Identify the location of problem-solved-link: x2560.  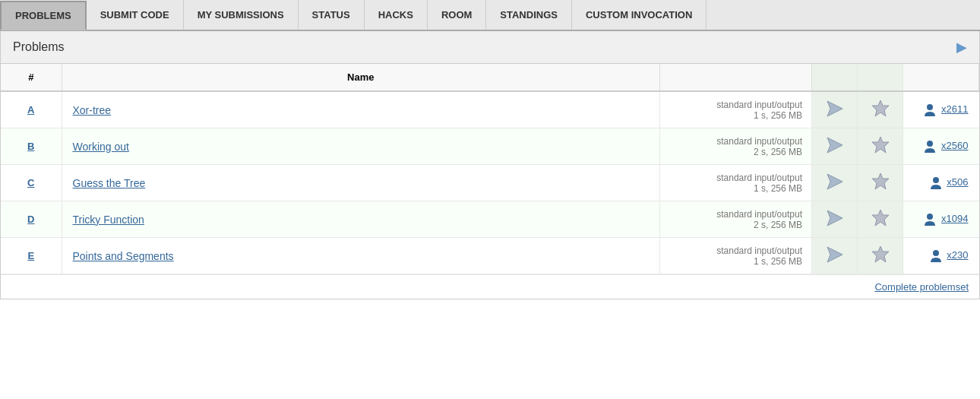
(954, 146).